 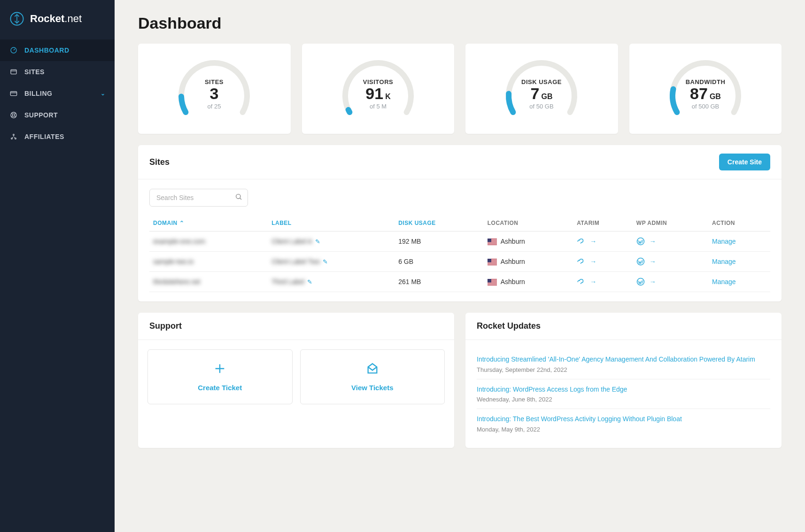 What do you see at coordinates (439, 224) in the screenshot?
I see `col-disk: DISK USAGE` at bounding box center [439, 224].